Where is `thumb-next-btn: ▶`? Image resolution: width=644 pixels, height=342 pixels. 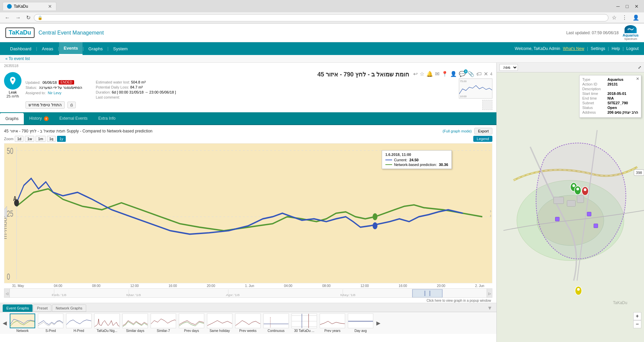
thumb-next-btn: ▶ is located at coordinates (378, 323).